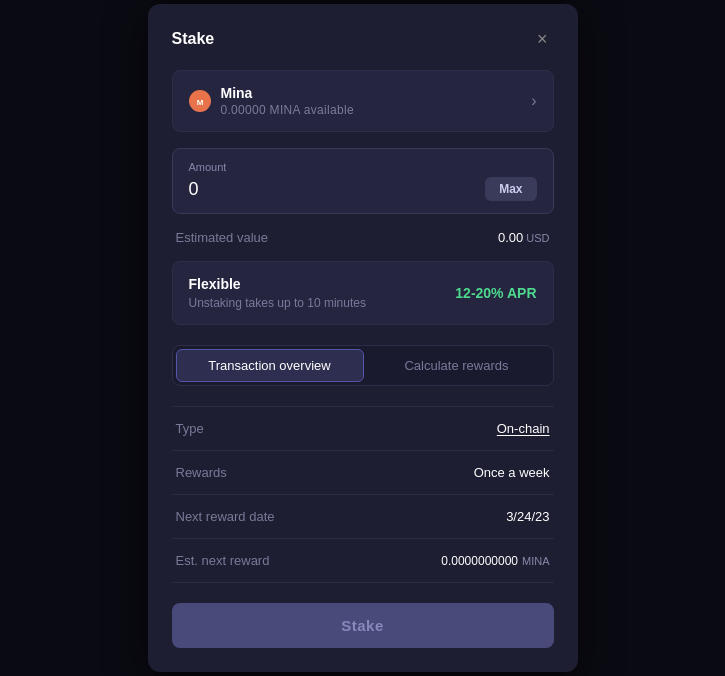  I want to click on estimated-currency: USD, so click(538, 238).